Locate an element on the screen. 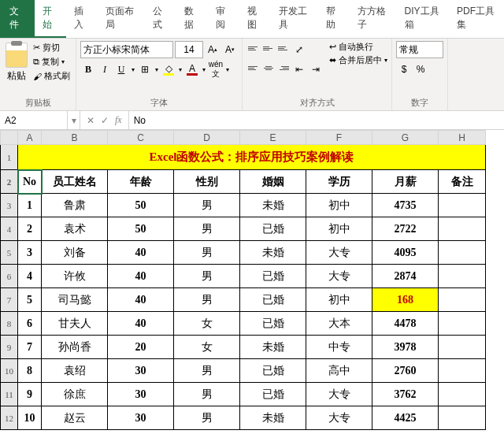 The width and height of the screenshot is (504, 434). cell-no: 2 is located at coordinates (30, 229).